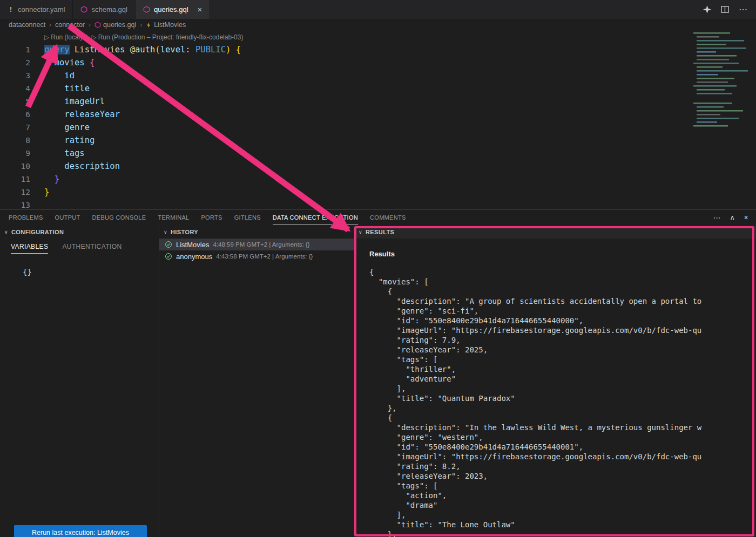 This screenshot has width=756, height=537. Describe the element at coordinates (15, 101) in the screenshot. I see `line-number: 5` at that location.